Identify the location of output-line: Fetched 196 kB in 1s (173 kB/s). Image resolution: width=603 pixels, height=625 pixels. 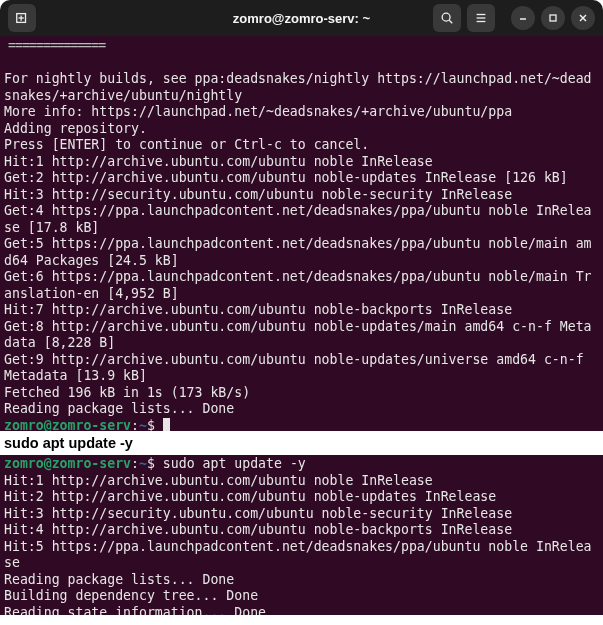
(127, 392).